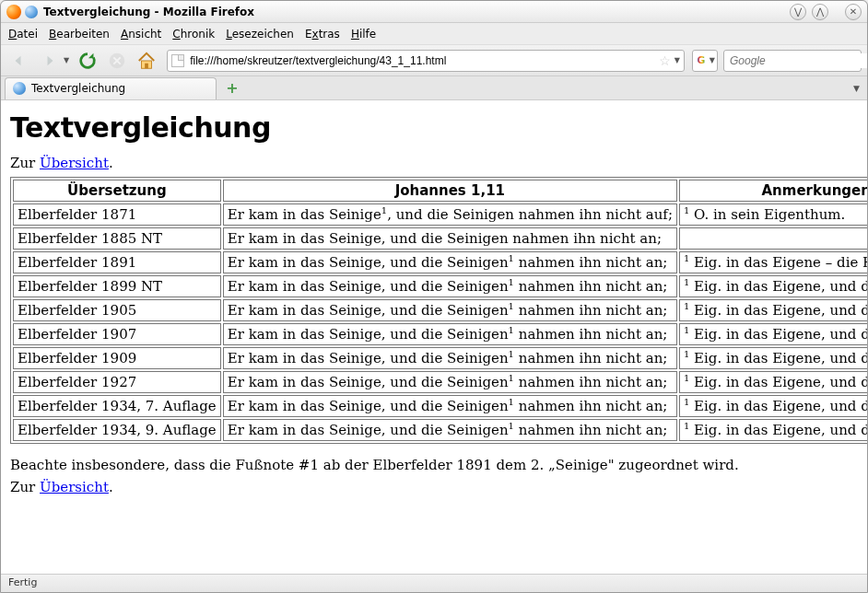  What do you see at coordinates (25, 163) in the screenshot?
I see `top-prefix: Zur` at bounding box center [25, 163].